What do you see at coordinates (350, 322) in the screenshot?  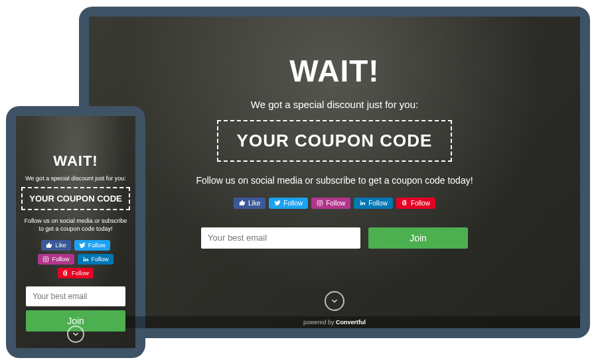 I see `brand-name: Convertful` at bounding box center [350, 322].